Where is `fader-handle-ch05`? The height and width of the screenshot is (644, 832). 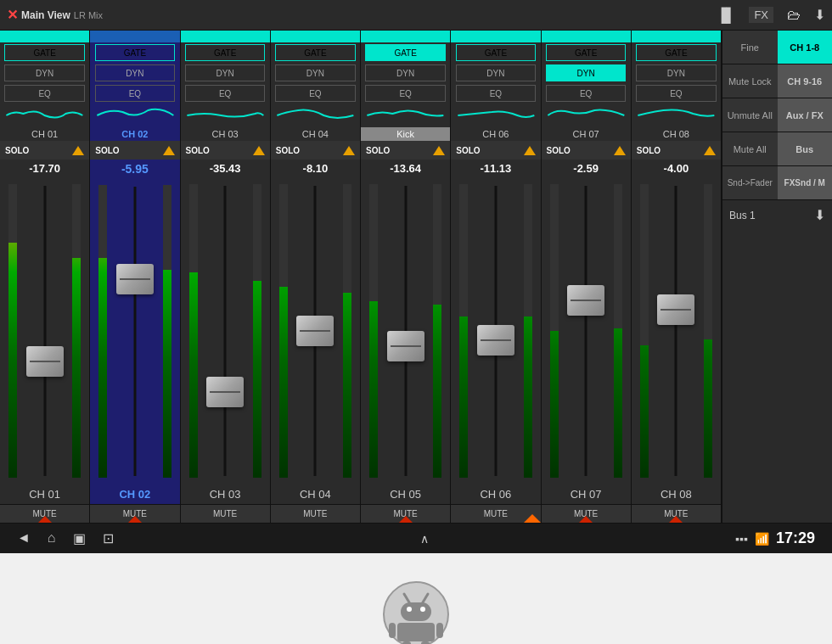 fader-handle-ch05 is located at coordinates (406, 346).